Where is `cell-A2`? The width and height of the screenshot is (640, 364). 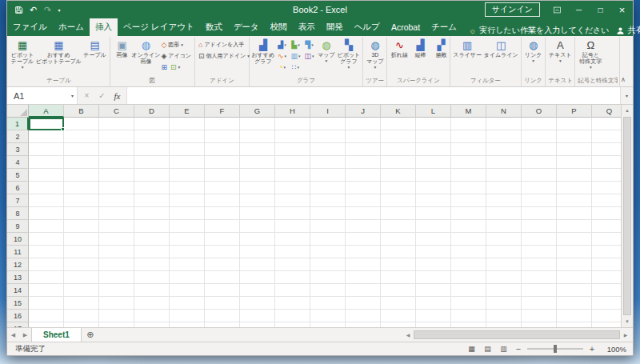 cell-A2 is located at coordinates (46, 137).